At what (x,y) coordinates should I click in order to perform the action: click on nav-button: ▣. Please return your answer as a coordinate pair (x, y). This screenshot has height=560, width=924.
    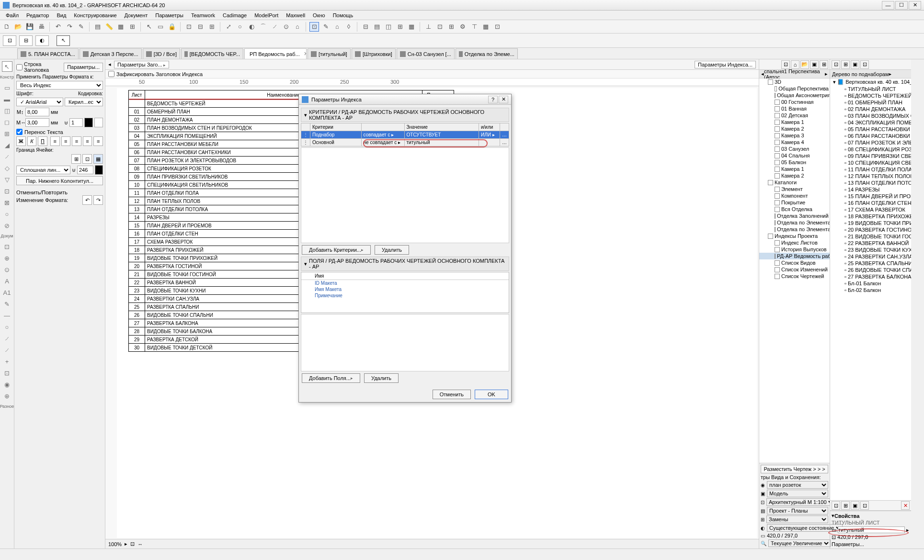
    Looking at the image, I should click on (855, 65).